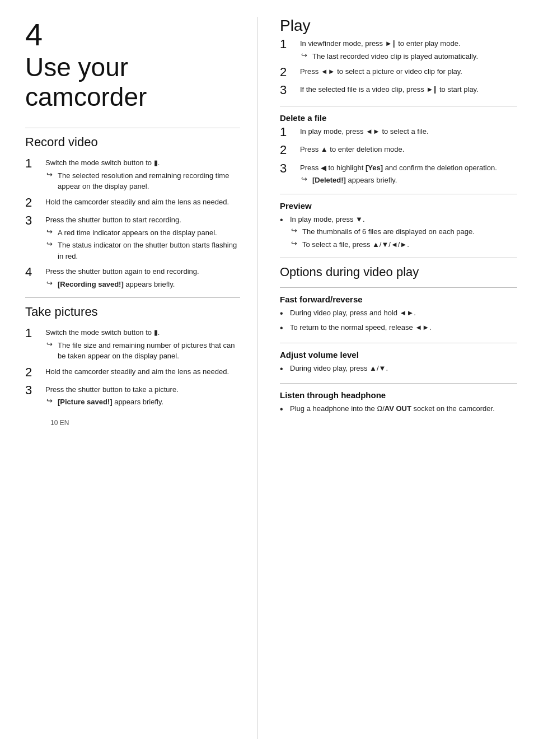  I want to click on delete-file-title: Delete a file, so click(399, 118).